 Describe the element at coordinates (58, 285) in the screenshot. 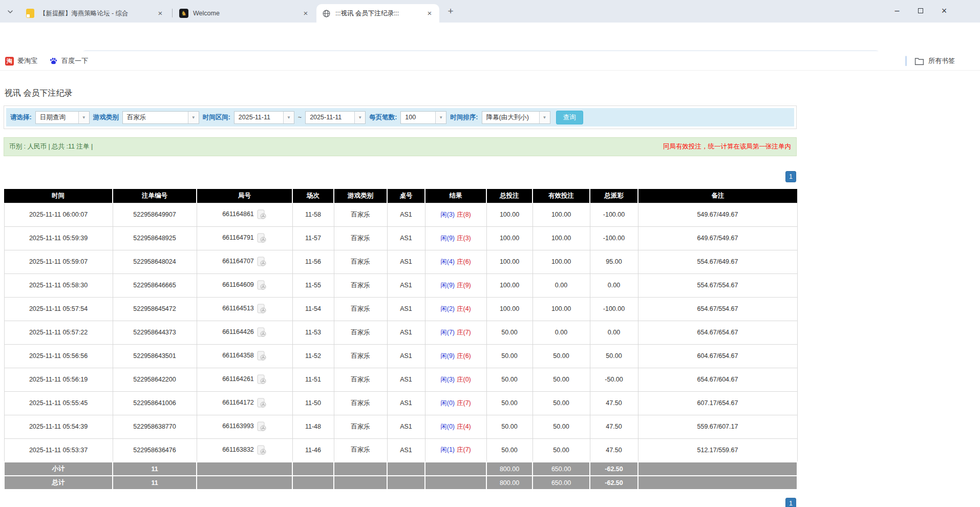

I see `cell-time: 2025-11-11 05:58:30` at that location.